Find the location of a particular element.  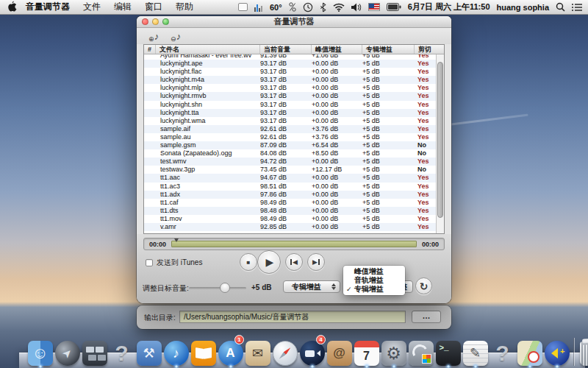

next-track-button: ▶ is located at coordinates (316, 262).